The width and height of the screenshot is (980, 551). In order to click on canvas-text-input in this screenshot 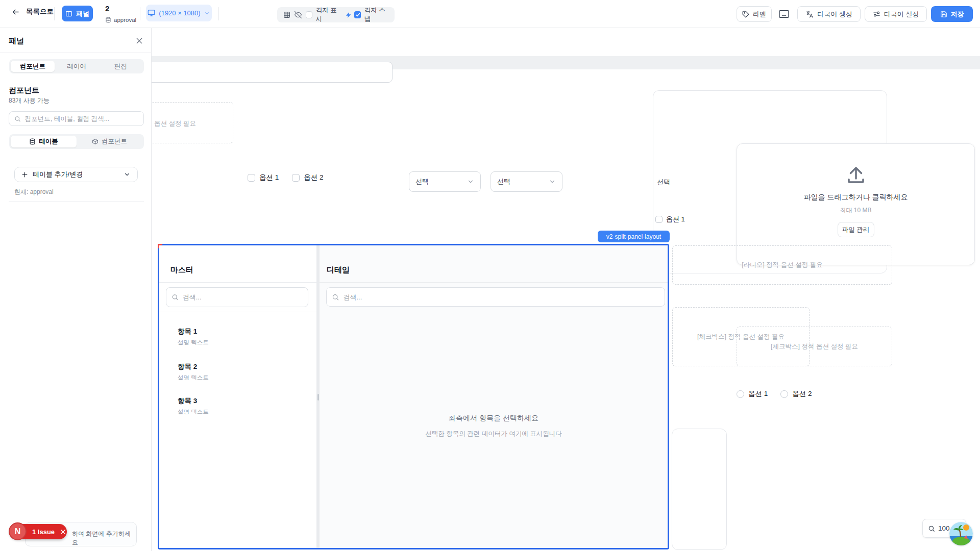, I will do `click(271, 72)`.